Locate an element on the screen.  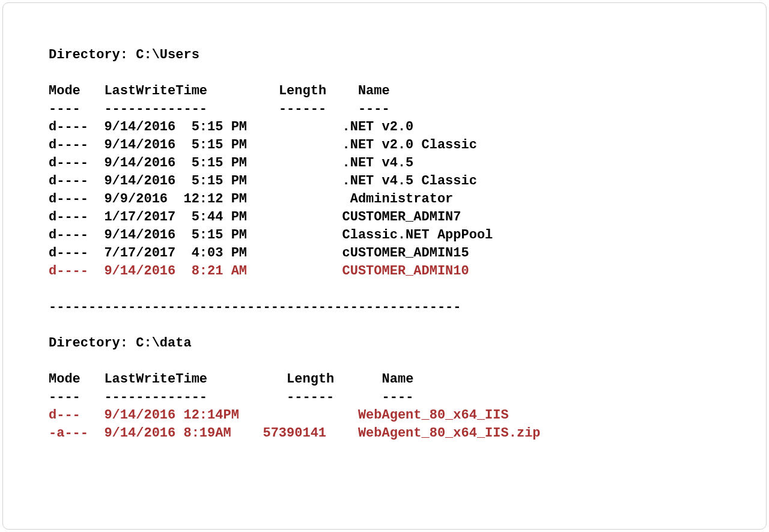
list-item: d--- 9/14/2016 12:14PM WebAgent_80_x64_I… is located at coordinates (389, 416).